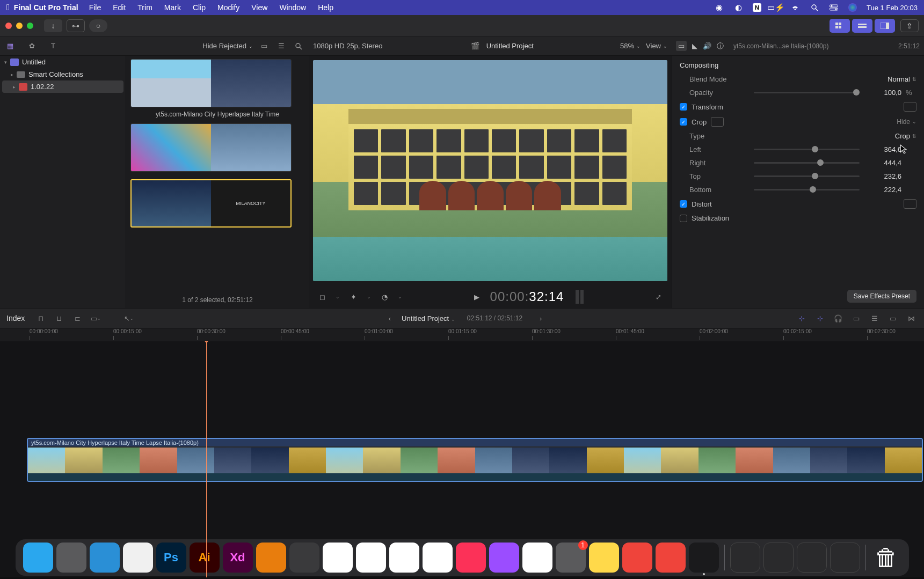 The width and height of the screenshot is (924, 579). Describe the element at coordinates (199, 8) in the screenshot. I see `menu-clip: Clip` at that location.